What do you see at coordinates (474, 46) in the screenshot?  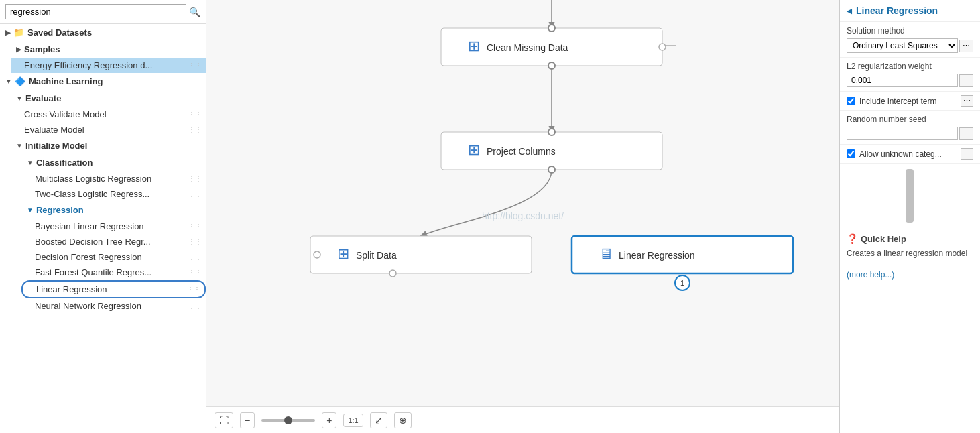 I see `clean-missing-icon: ⊞` at bounding box center [474, 46].